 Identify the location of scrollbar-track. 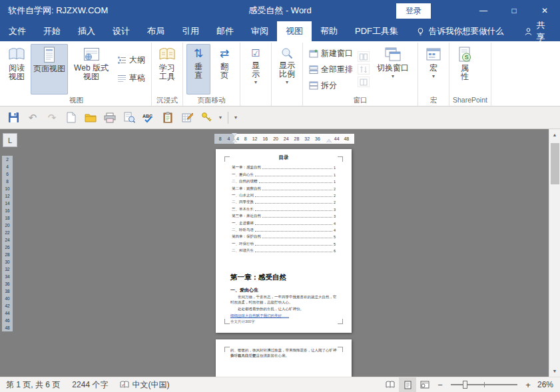
(555, 253).